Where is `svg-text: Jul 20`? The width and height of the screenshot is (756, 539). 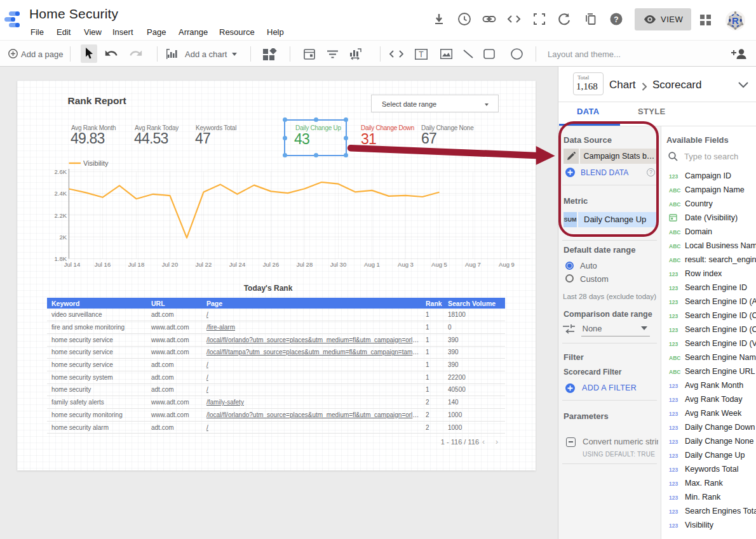 svg-text: Jul 20 is located at coordinates (170, 264).